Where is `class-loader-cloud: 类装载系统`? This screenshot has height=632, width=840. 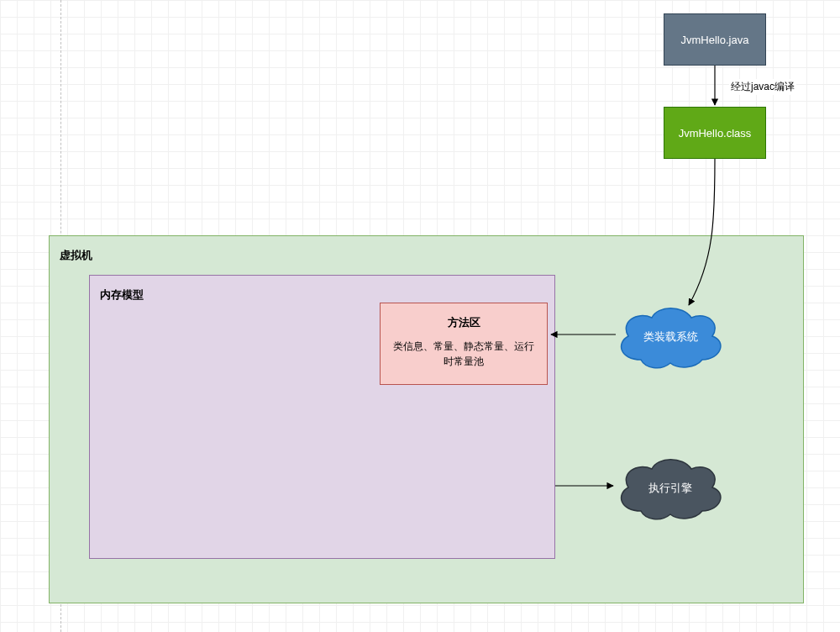
class-loader-cloud: 类装载系统 is located at coordinates (670, 337).